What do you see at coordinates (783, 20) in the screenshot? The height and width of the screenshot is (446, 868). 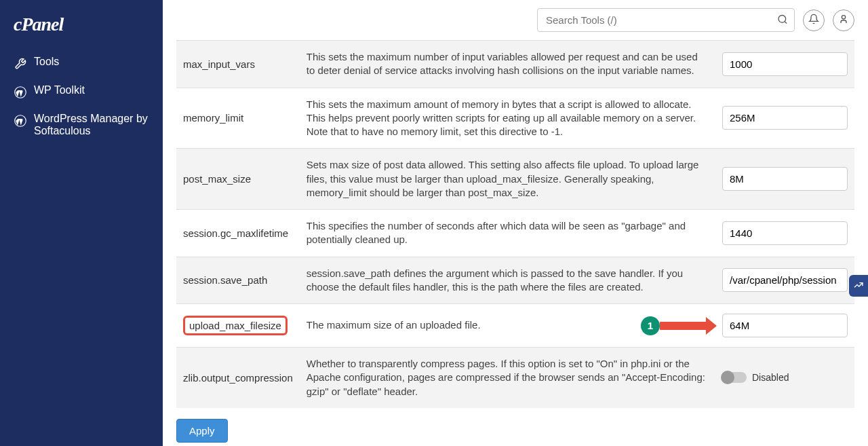 I see `search-icon` at bounding box center [783, 20].